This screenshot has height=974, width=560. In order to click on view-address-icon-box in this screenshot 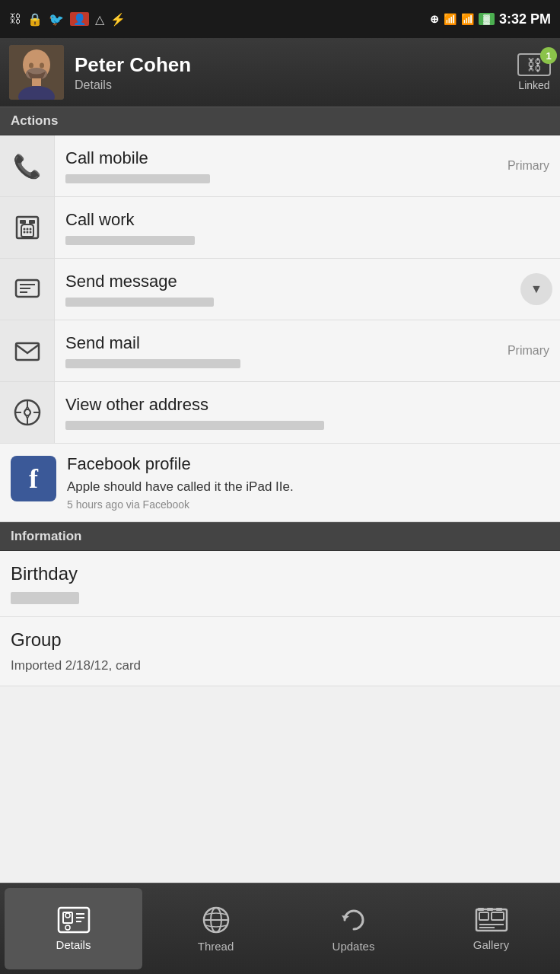, I will do `click(27, 412)`.